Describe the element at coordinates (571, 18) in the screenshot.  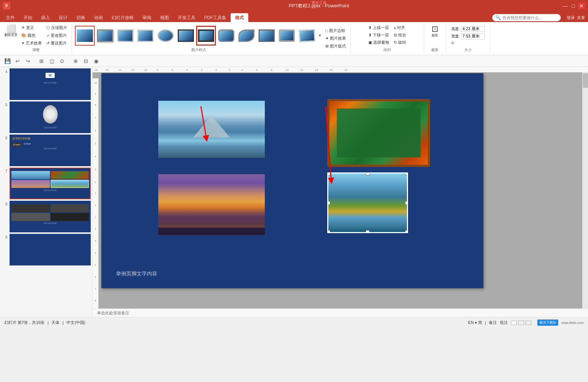
I see `login-btn: 登录` at that location.